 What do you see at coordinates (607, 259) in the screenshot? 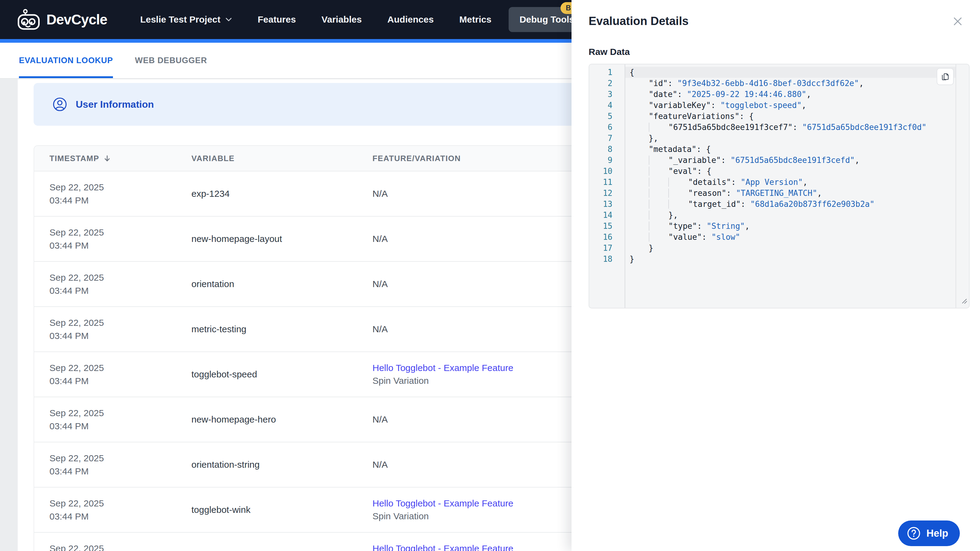
I see `line-number: 18` at bounding box center [607, 259].